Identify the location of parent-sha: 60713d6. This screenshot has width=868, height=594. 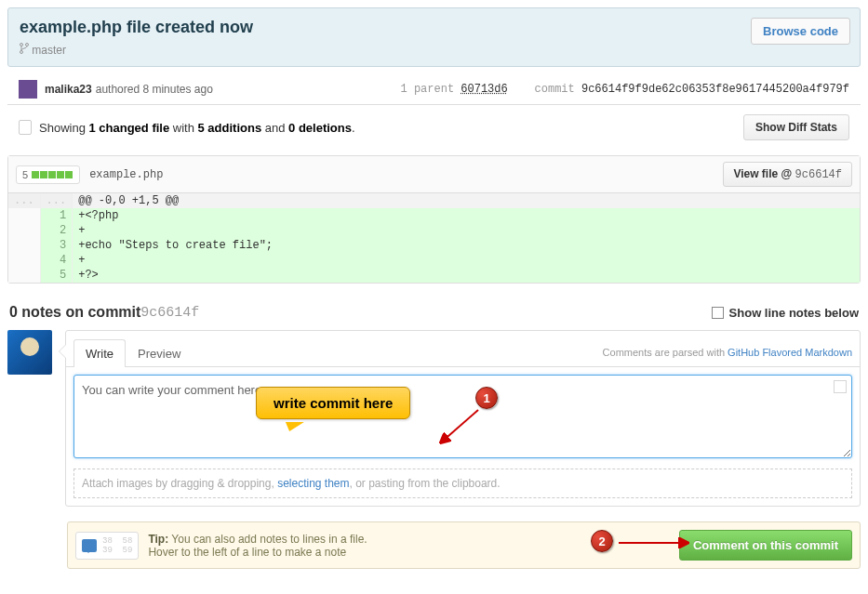
(484, 89).